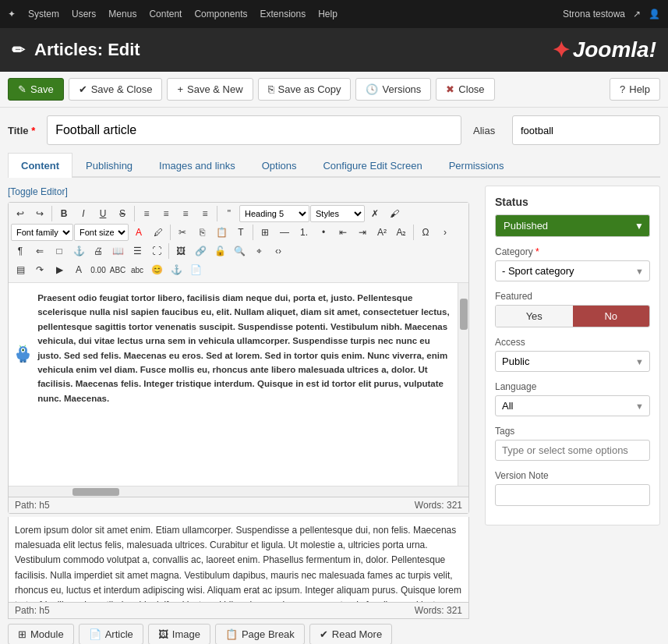  I want to click on text-dir-icon: ⇐, so click(40, 251).